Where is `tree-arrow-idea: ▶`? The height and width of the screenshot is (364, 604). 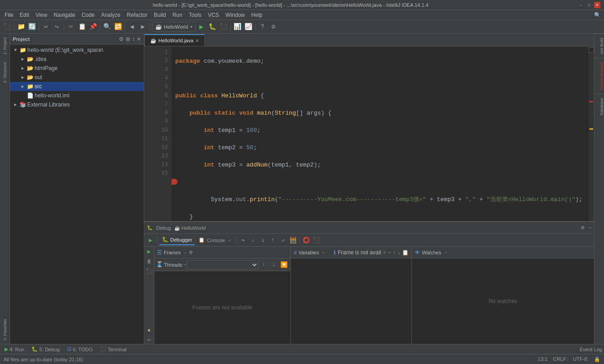 tree-arrow-idea: ▶ is located at coordinates (23, 59).